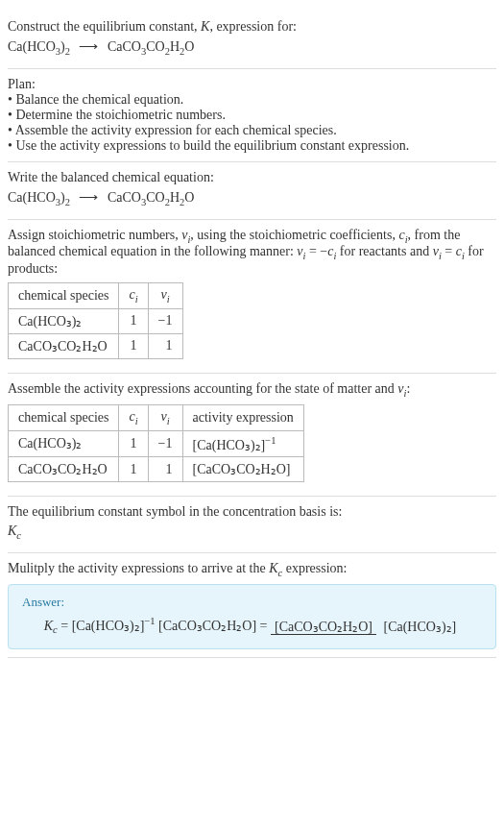 This screenshot has width=504, height=828. I want to click on prompt-text-2: , expression for:, so click(253, 27).